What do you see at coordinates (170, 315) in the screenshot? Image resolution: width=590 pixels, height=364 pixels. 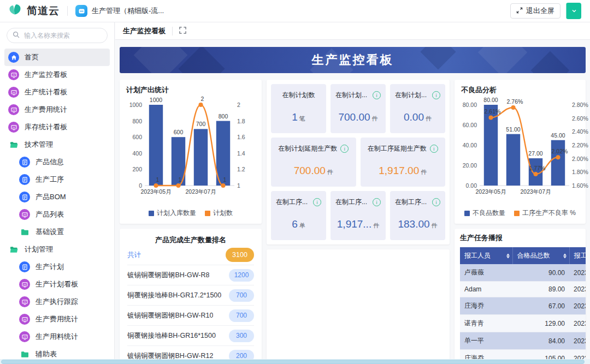 I see `ranking-item-name: 镀锡铜覆钢圆钢BH-GW-R10` at bounding box center [170, 315].